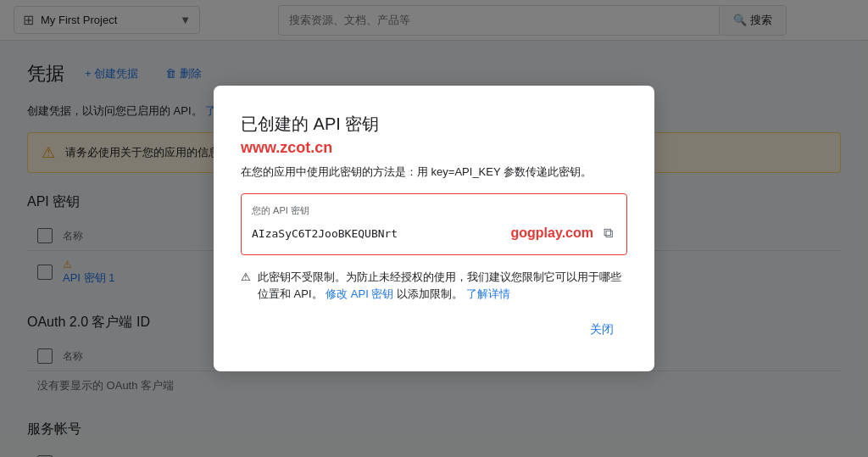 Image resolution: width=868 pixels, height=457 pixels. I want to click on api-key-watermark-text: gogplay.com, so click(553, 233).